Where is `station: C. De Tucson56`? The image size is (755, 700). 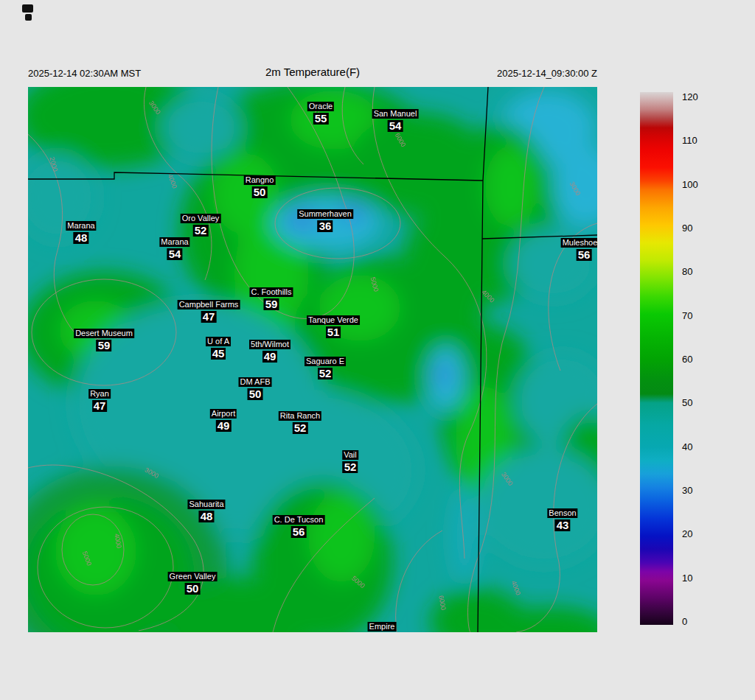
station: C. De Tucson56 is located at coordinates (299, 526).